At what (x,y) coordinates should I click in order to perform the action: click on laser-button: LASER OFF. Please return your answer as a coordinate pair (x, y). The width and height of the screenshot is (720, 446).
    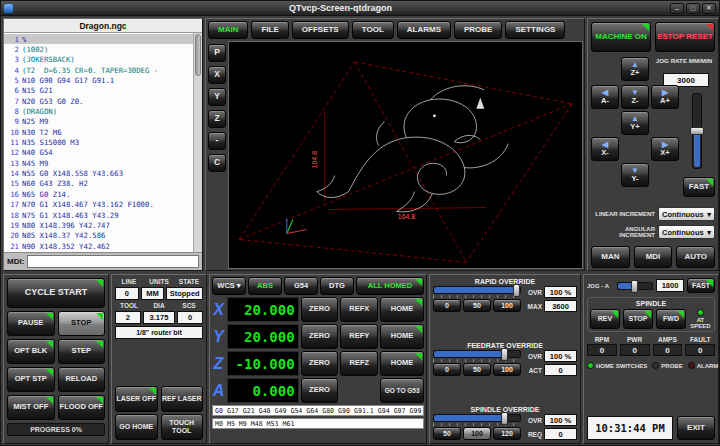
    Looking at the image, I should click on (136, 399).